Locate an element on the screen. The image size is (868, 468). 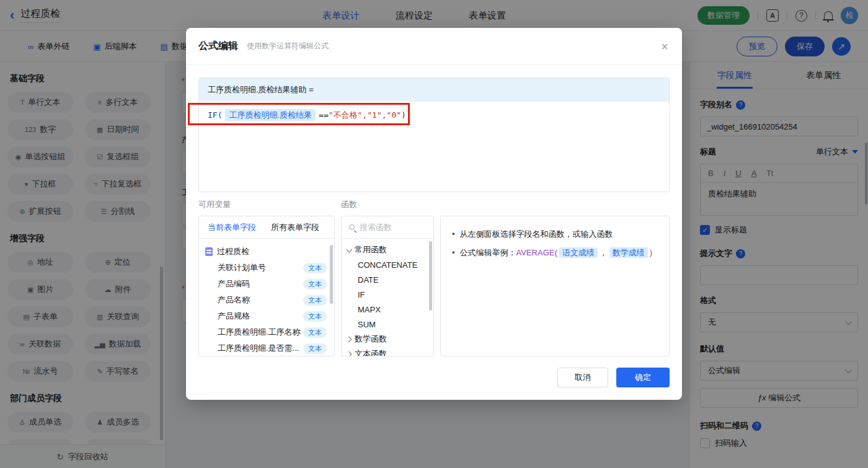
example-field-token: 语文成绩 is located at coordinates (578, 253).